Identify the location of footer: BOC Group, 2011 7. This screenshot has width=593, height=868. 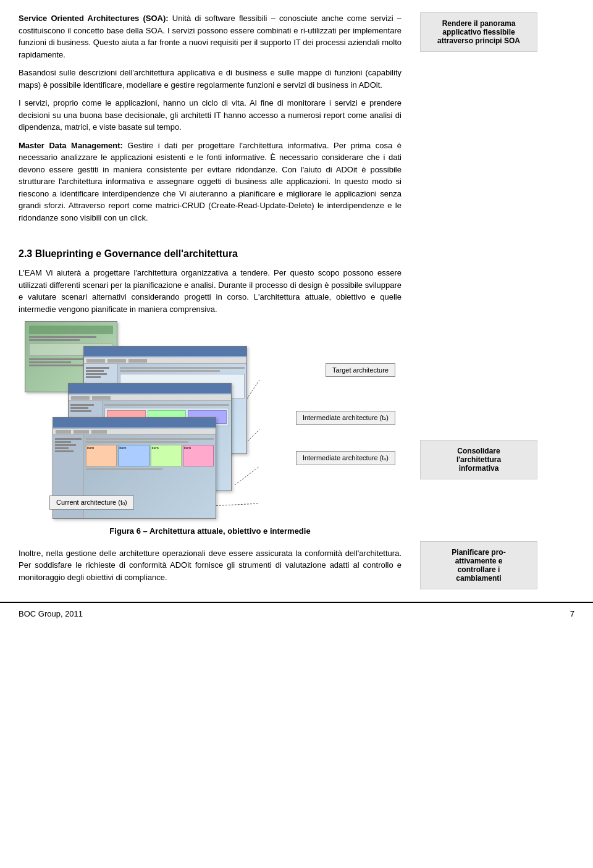
(296, 613).